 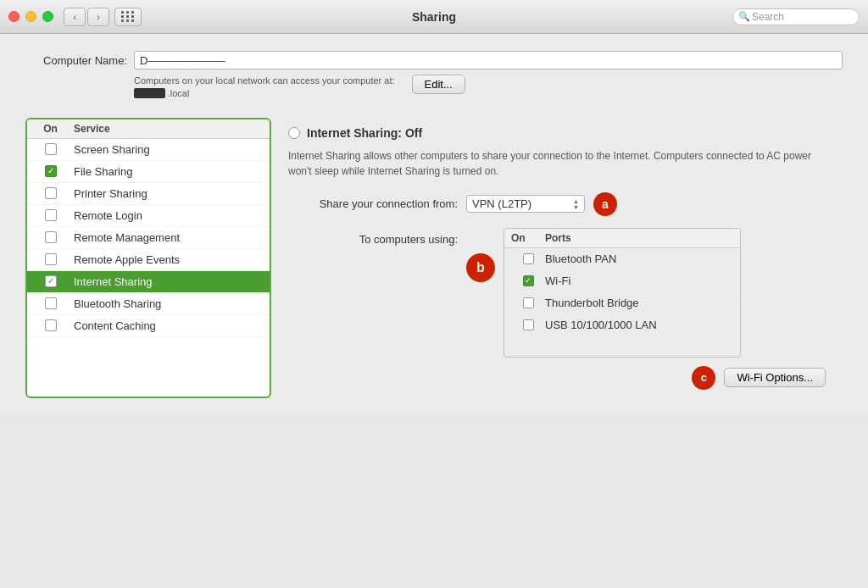 What do you see at coordinates (51, 303) in the screenshot?
I see `bluetooth-sharing-checkbox-wrap` at bounding box center [51, 303].